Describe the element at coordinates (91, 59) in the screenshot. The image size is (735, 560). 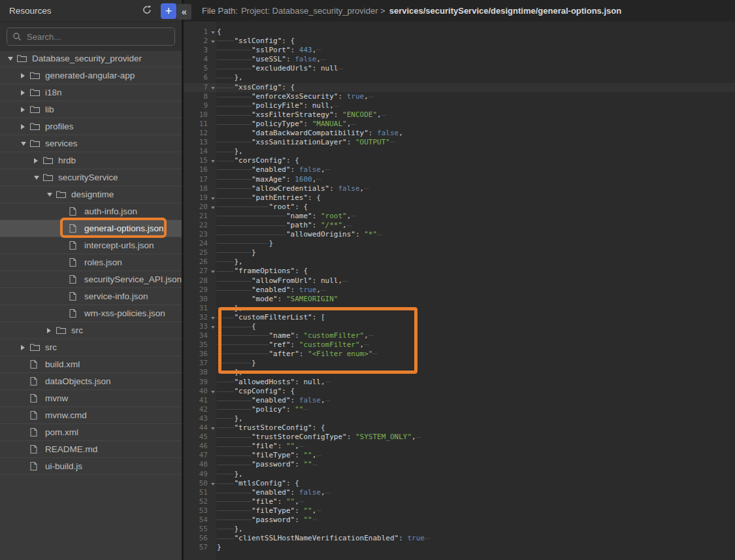
I see `tree-item-database-security-provider: Database_security_provider` at that location.